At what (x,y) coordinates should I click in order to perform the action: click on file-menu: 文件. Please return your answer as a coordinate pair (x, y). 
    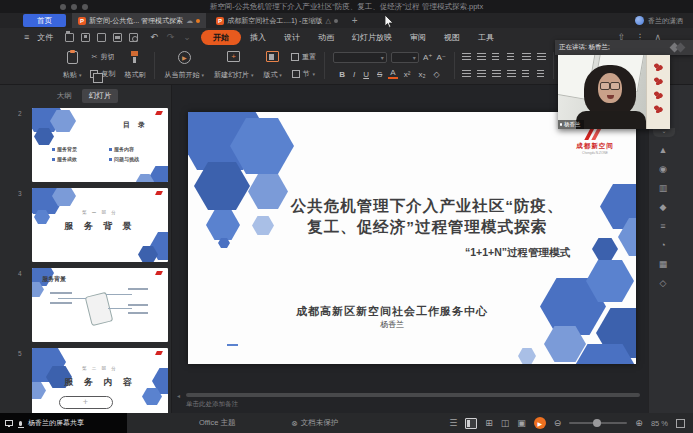
    Looking at the image, I should click on (45, 38).